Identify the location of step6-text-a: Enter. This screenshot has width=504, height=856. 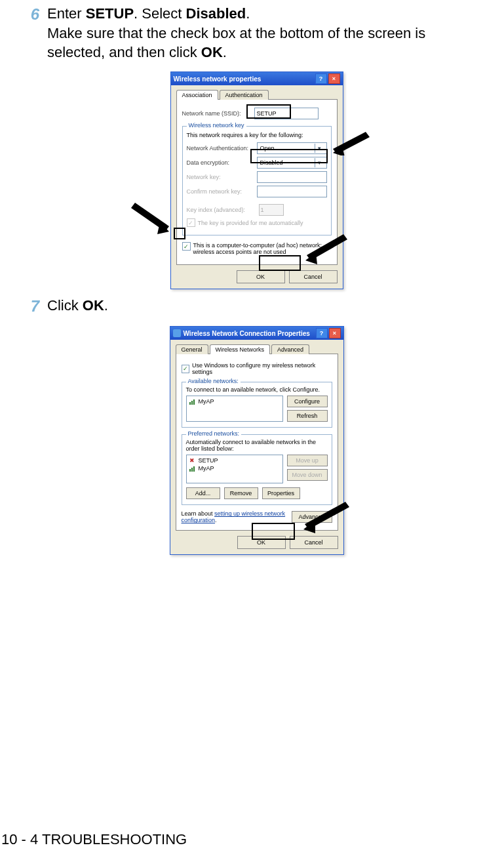
(67, 13).